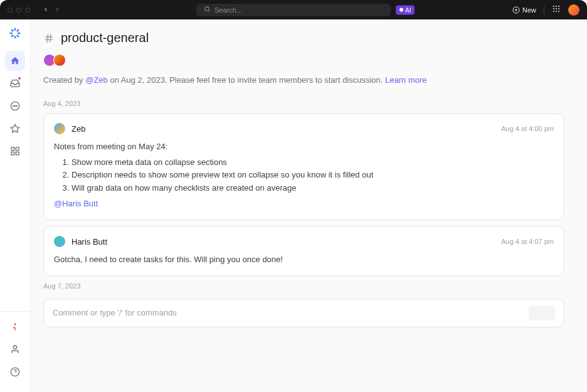 The width and height of the screenshot is (587, 392). I want to click on sidebar-item-more, so click(15, 106).